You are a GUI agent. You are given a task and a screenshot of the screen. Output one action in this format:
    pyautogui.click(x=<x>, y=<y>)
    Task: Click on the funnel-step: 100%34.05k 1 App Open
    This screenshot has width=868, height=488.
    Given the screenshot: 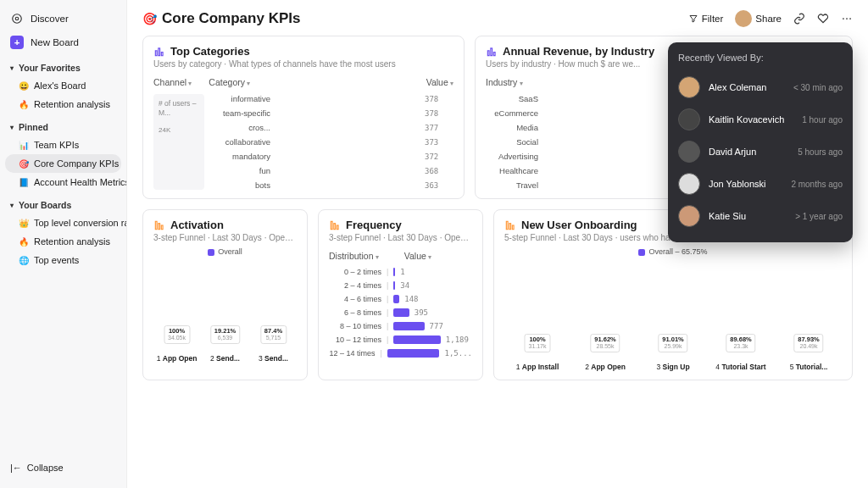 What is the action you would take?
    pyautogui.click(x=176, y=356)
    